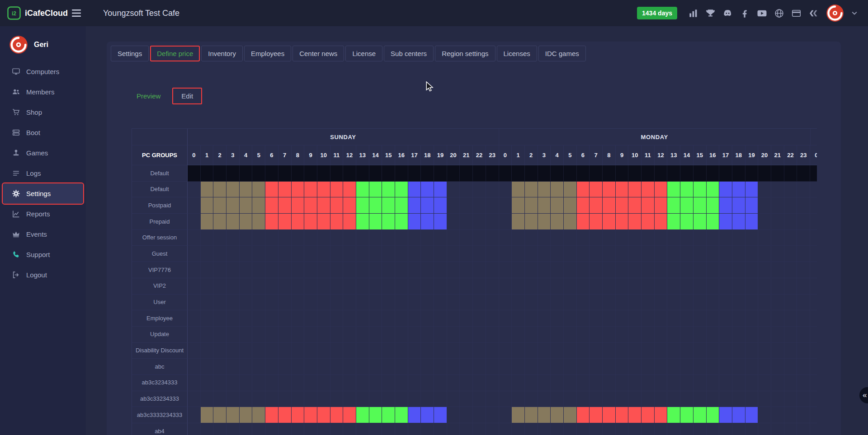  I want to click on card-icon, so click(797, 14).